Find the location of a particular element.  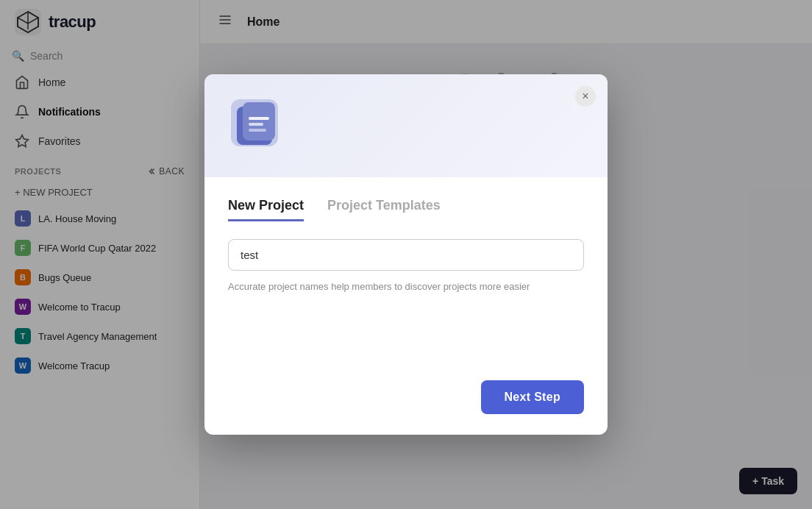

project-icon-svg is located at coordinates (257, 126).